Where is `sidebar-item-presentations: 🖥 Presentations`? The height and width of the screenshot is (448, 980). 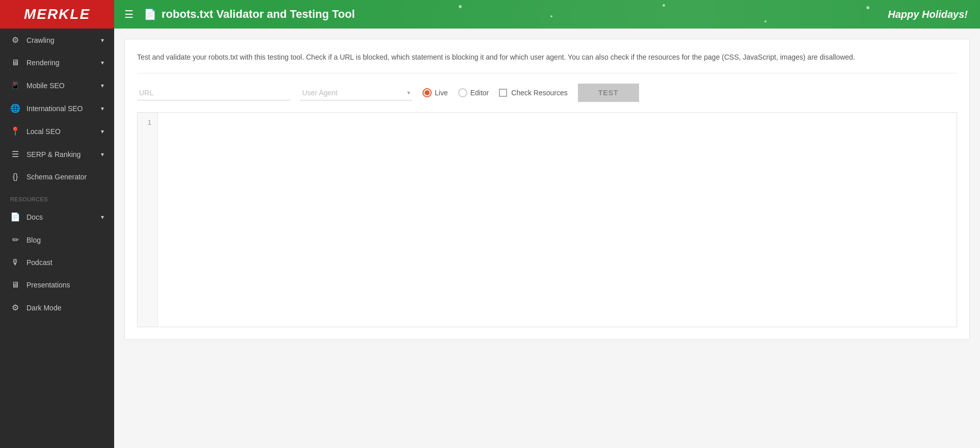 sidebar-item-presentations: 🖥 Presentations is located at coordinates (57, 285).